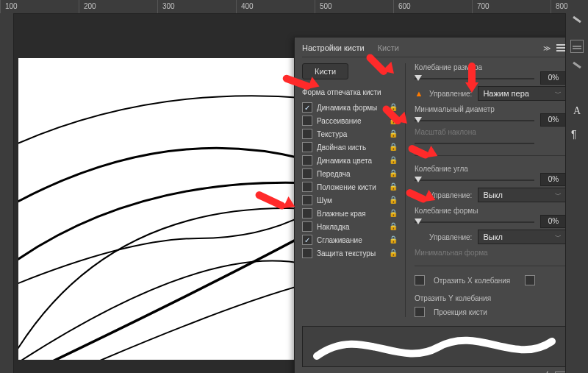 This screenshot has width=588, height=373. What do you see at coordinates (350, 107) in the screenshot?
I see `option-shape-dynamics: Динамика формы🔒` at bounding box center [350, 107].